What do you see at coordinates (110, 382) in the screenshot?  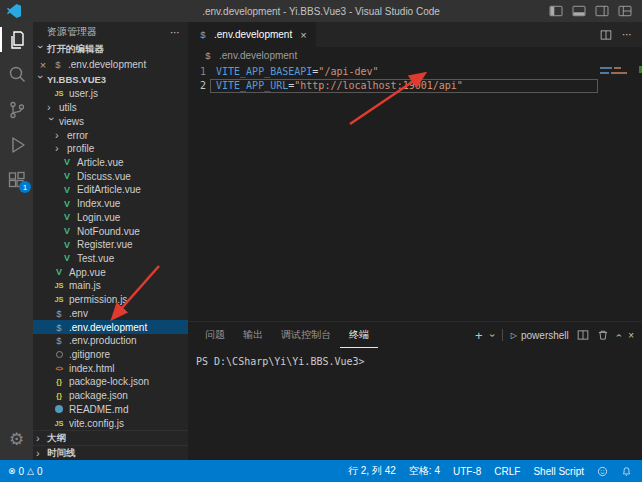 I see `tree-item-package-lock.json: {}package-lock.json` at bounding box center [110, 382].